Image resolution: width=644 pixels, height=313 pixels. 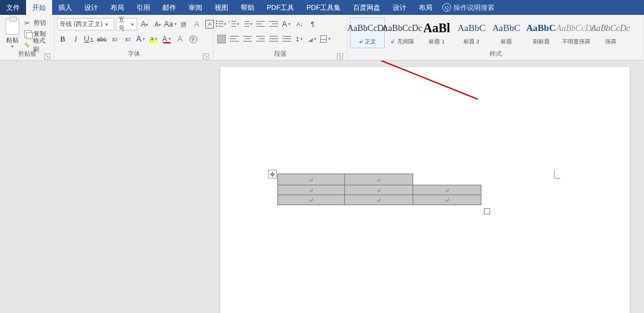 What do you see at coordinates (367, 7) in the screenshot?
I see `tab-baidu-disk: 百度网盘` at bounding box center [367, 7].